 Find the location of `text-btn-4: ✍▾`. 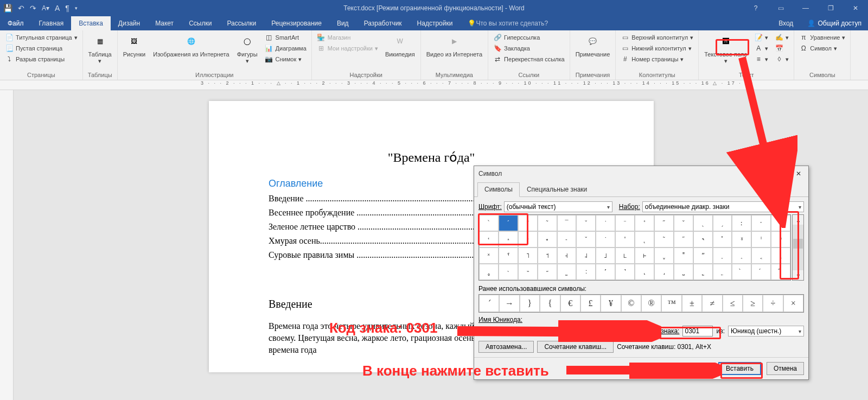

text-btn-4: ✍▾ is located at coordinates (782, 37).